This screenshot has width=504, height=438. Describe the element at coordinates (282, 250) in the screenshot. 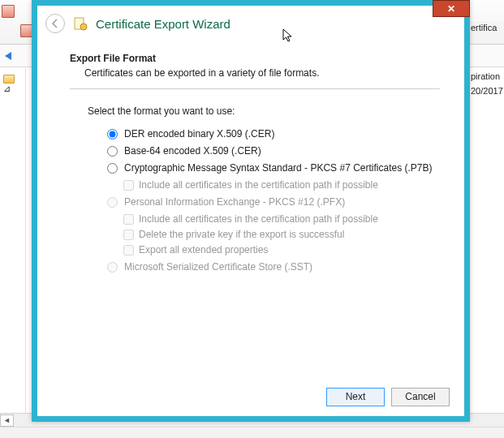

I see `option-pfx-ext: Export all extended properties` at that location.